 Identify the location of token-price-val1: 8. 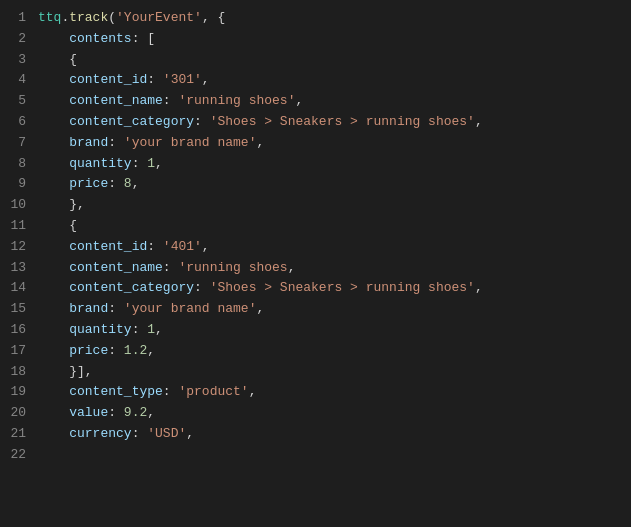
(128, 184).